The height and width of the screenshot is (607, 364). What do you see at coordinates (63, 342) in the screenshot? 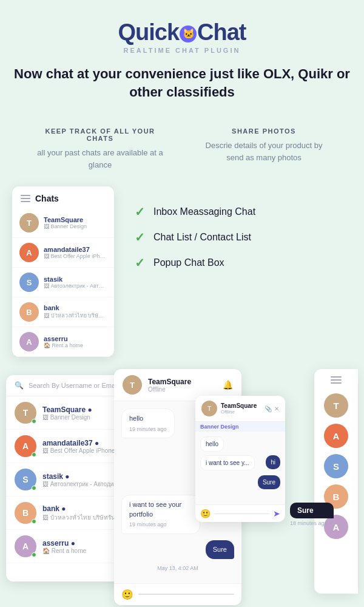
I see `list-item: A asserru 🏠 Rent a home` at bounding box center [63, 342].